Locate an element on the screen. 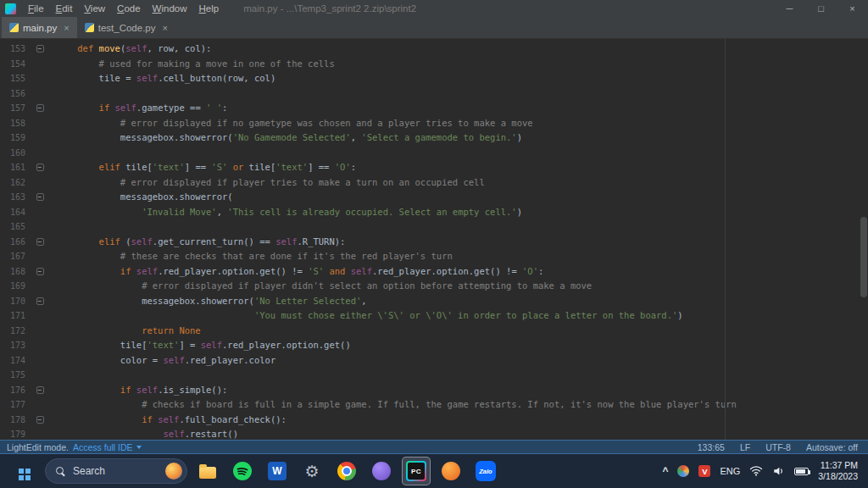 The image size is (868, 488). file-explorer-button is located at coordinates (208, 471).